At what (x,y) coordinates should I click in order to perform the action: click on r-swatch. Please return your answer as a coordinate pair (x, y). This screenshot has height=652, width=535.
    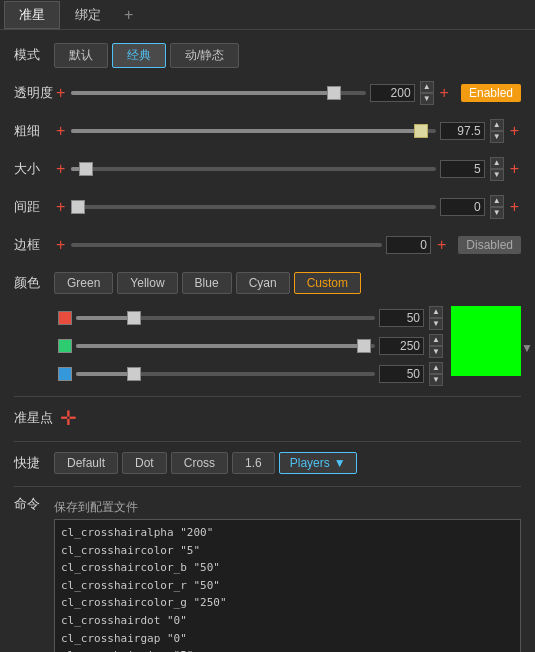
    Looking at the image, I should click on (65, 318).